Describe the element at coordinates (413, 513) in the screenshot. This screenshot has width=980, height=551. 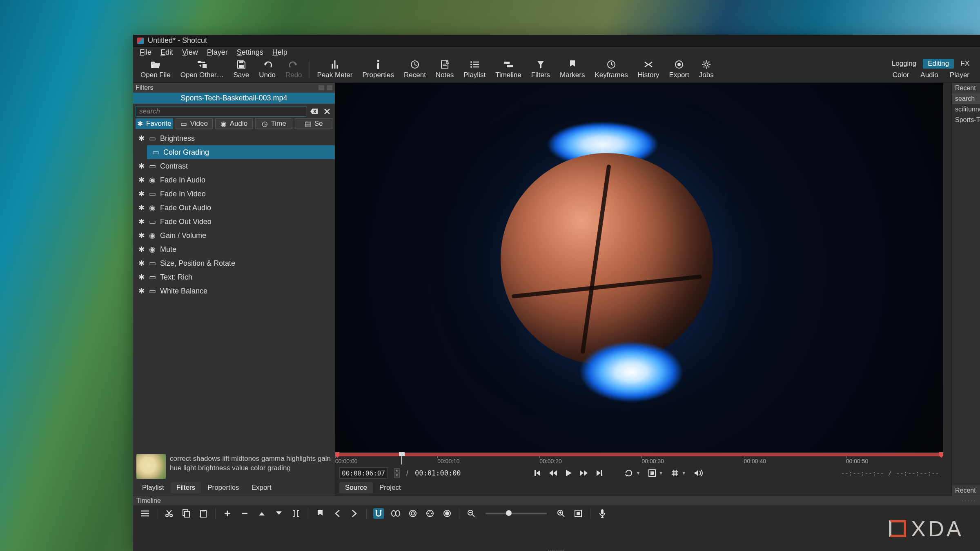
I see `ripple-button` at that location.